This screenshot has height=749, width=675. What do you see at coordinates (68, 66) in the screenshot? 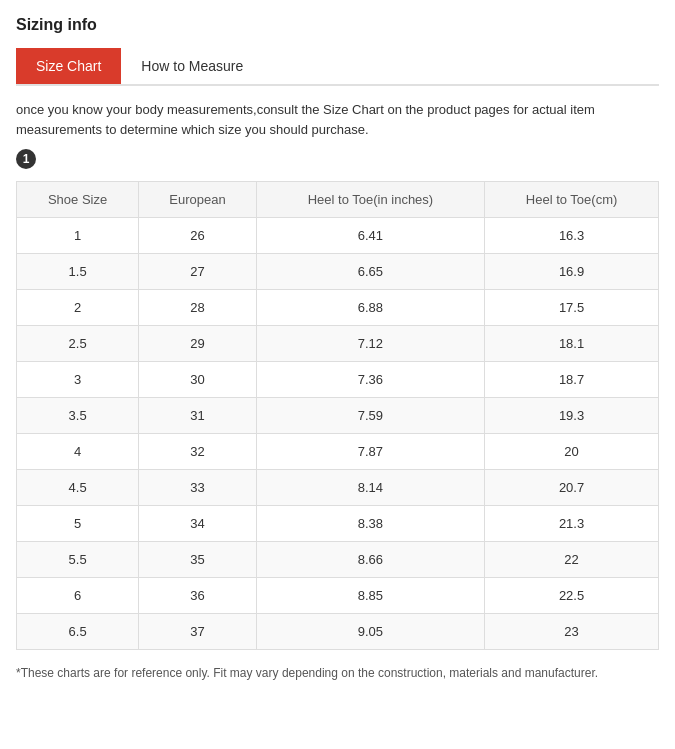
I see `tab-size-chart: Size Chart` at bounding box center [68, 66].